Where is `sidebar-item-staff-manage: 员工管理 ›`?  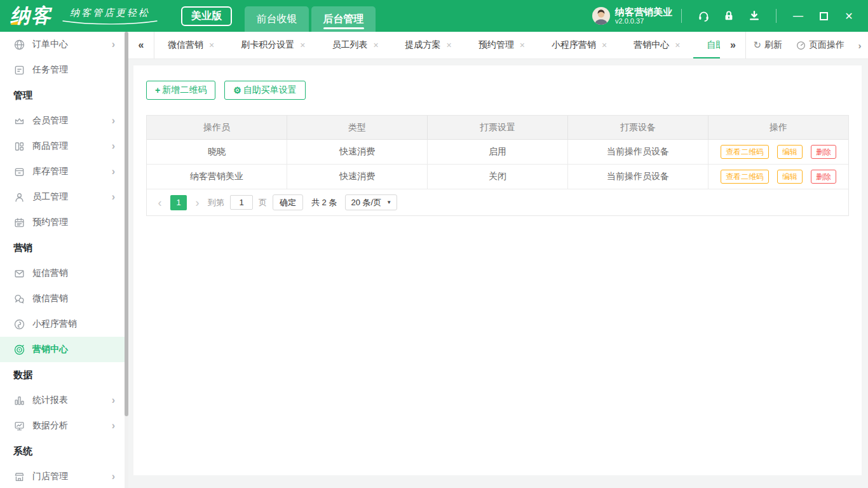 sidebar-item-staff-manage: 员工管理 › is located at coordinates (62, 197).